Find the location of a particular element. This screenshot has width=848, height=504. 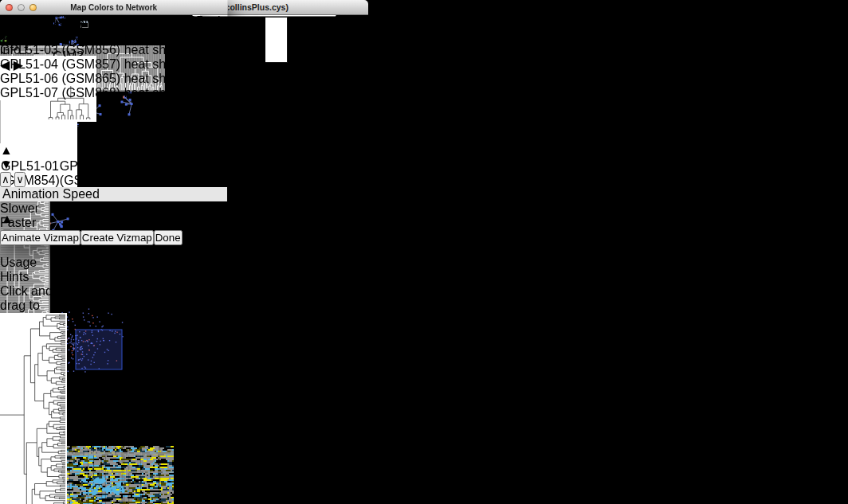

usage-hints-line2: Click and drag to is located at coordinates (26, 299).